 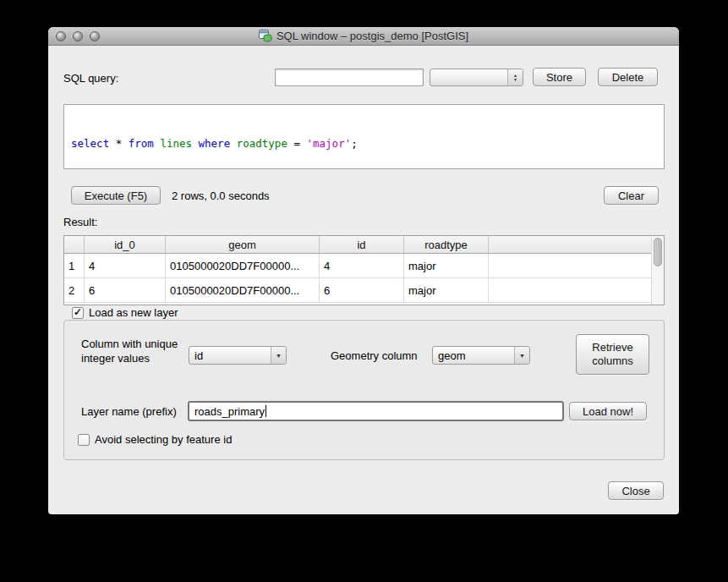 I want to click on sql-token: from, so click(x=141, y=144).